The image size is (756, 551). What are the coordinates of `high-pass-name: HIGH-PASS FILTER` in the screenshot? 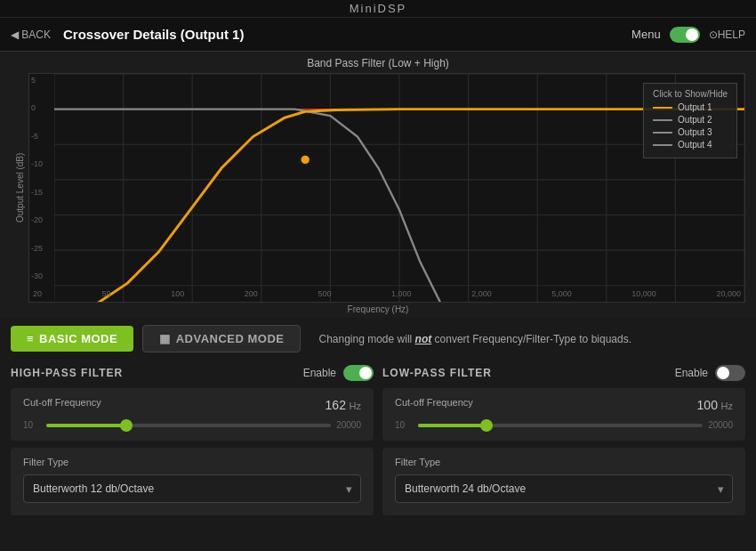 It's located at (67, 373).